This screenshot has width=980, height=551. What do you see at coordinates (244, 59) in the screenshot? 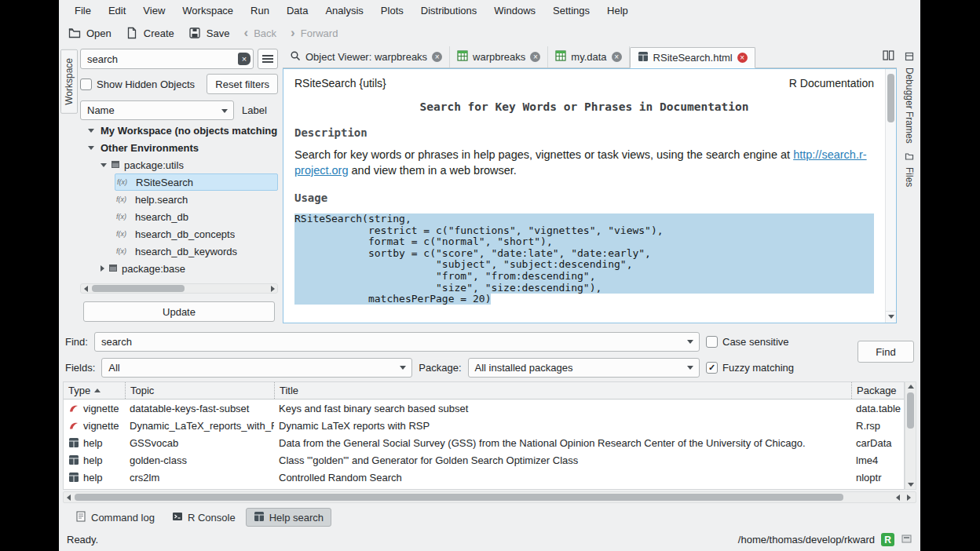
I see `clear-search-icon: ×` at bounding box center [244, 59].